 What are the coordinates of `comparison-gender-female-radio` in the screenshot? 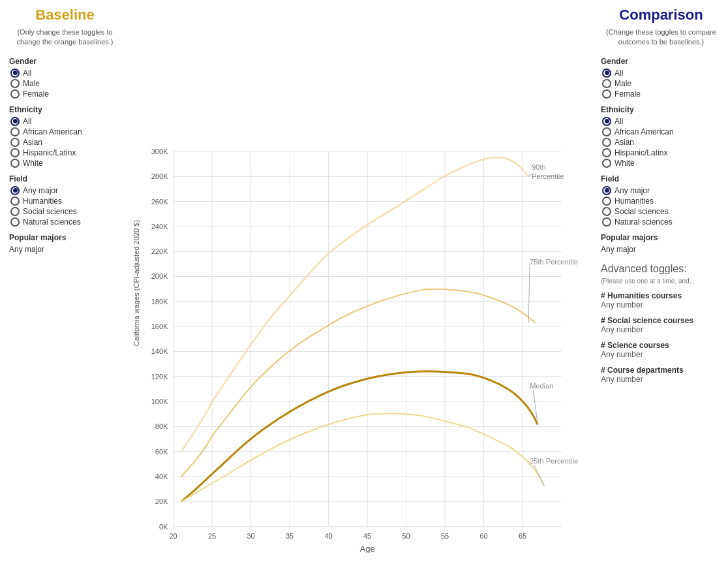 It's located at (607, 94).